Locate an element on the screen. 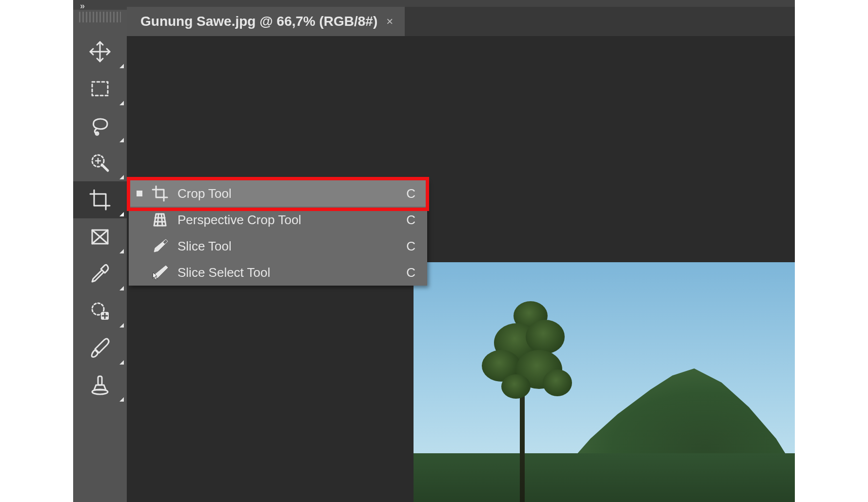 The image size is (868, 502). clone-stamp-tool is located at coordinates (100, 385).